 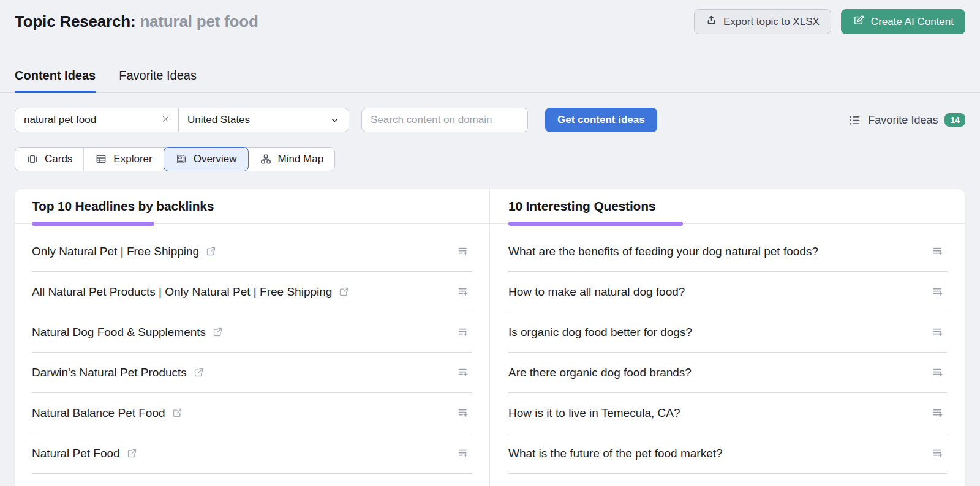 I want to click on domain-search-input, so click(x=445, y=120).